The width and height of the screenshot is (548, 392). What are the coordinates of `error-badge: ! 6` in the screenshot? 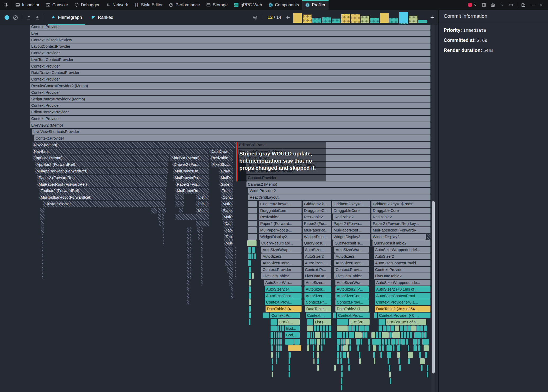 It's located at (472, 5).